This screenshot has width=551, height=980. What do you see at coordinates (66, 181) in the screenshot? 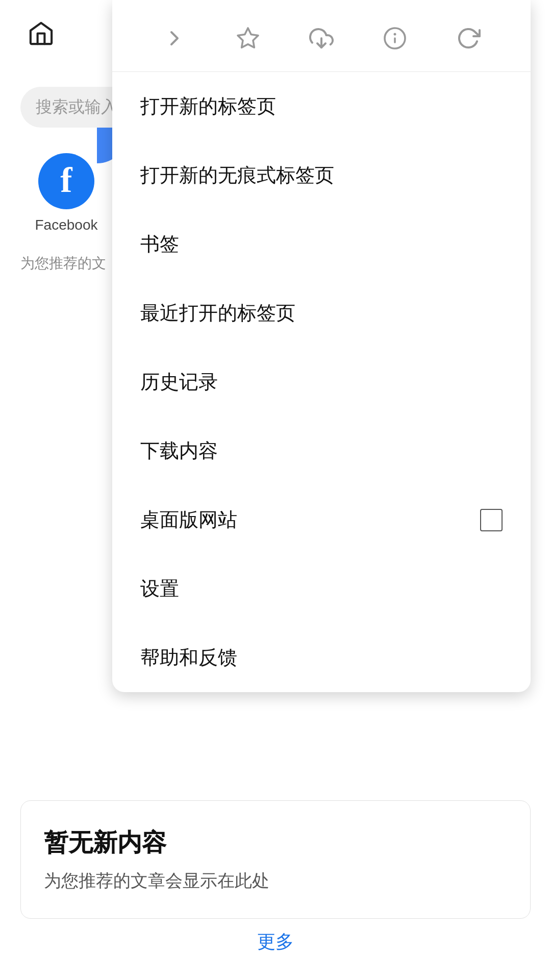
I see `facebook-icon: f` at bounding box center [66, 181].